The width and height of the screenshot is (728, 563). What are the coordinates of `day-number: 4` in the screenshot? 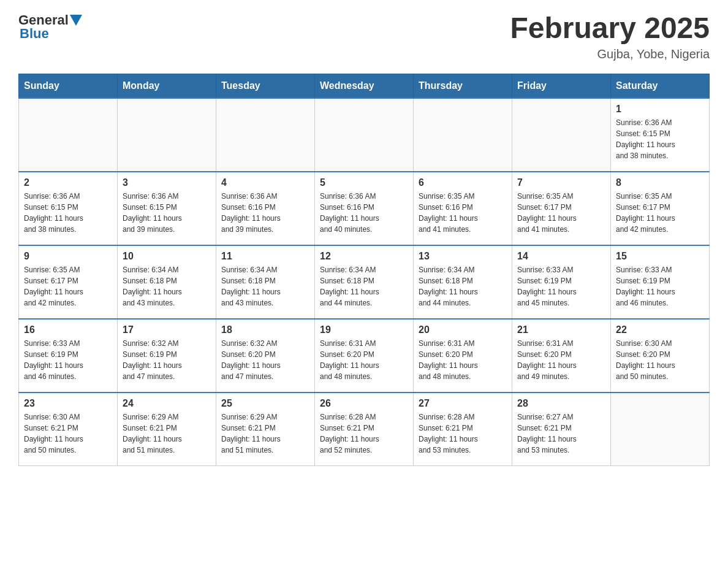 It's located at (265, 183).